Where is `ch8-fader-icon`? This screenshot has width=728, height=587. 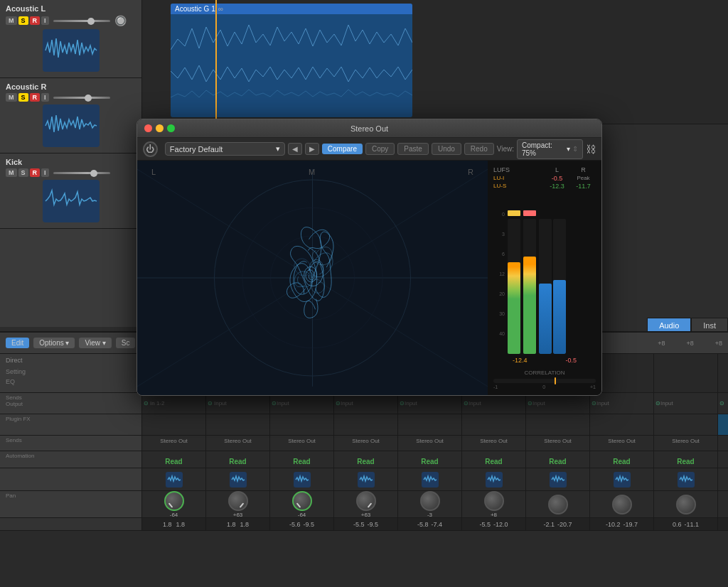
ch8-fader-icon is located at coordinates (622, 480).